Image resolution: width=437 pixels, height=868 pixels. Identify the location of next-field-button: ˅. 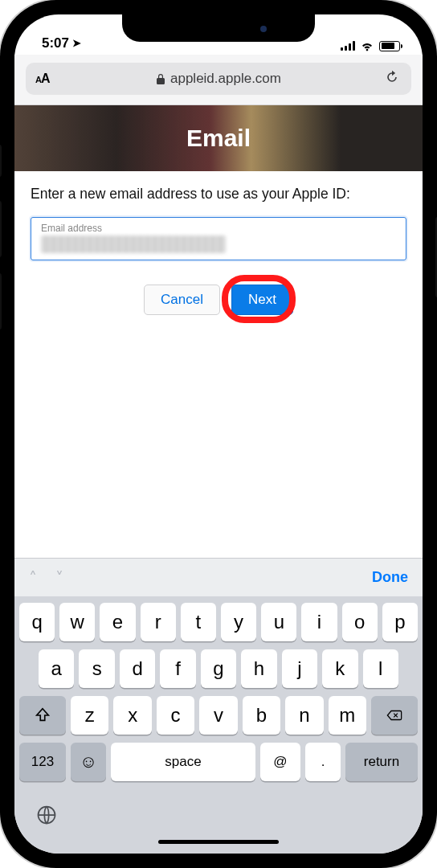
(59, 578).